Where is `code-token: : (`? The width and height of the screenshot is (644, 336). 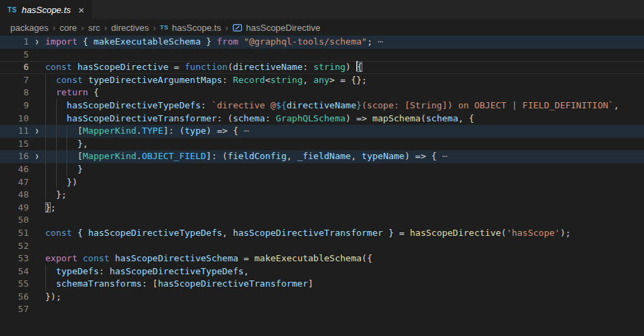 code-token: : ( is located at coordinates (225, 118).